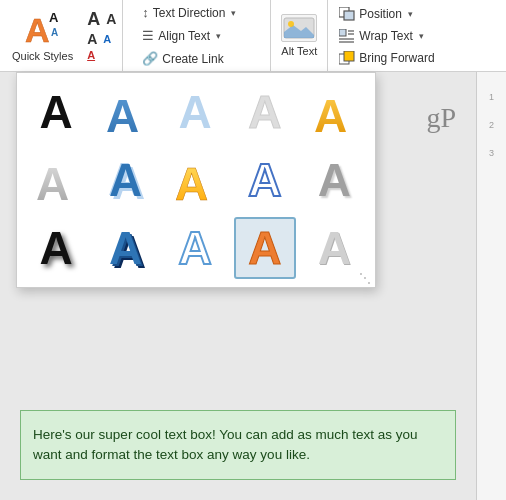 The width and height of the screenshot is (506, 500). What do you see at coordinates (102, 56) in the screenshot?
I see `font-row-3: A` at bounding box center [102, 56].